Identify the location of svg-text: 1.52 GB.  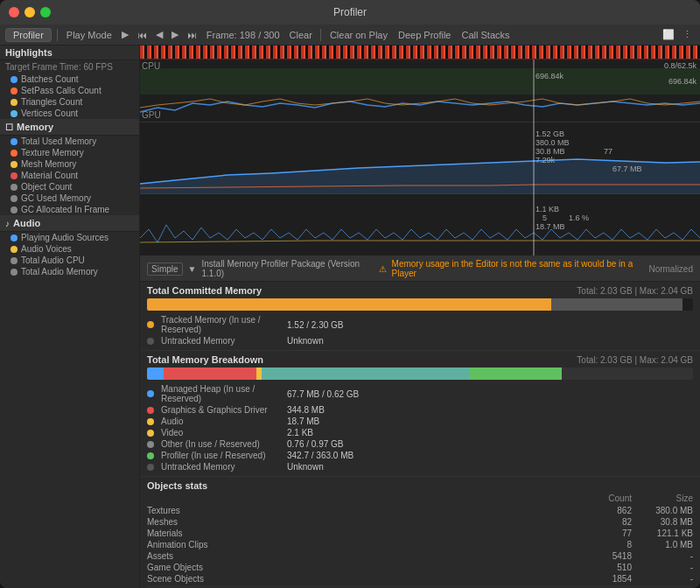
(550, 134).